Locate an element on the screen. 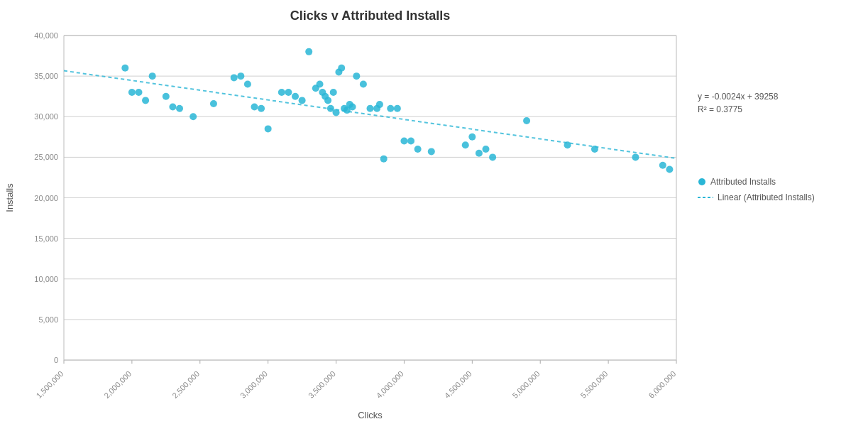  svg-text: 0 is located at coordinates (56, 360).